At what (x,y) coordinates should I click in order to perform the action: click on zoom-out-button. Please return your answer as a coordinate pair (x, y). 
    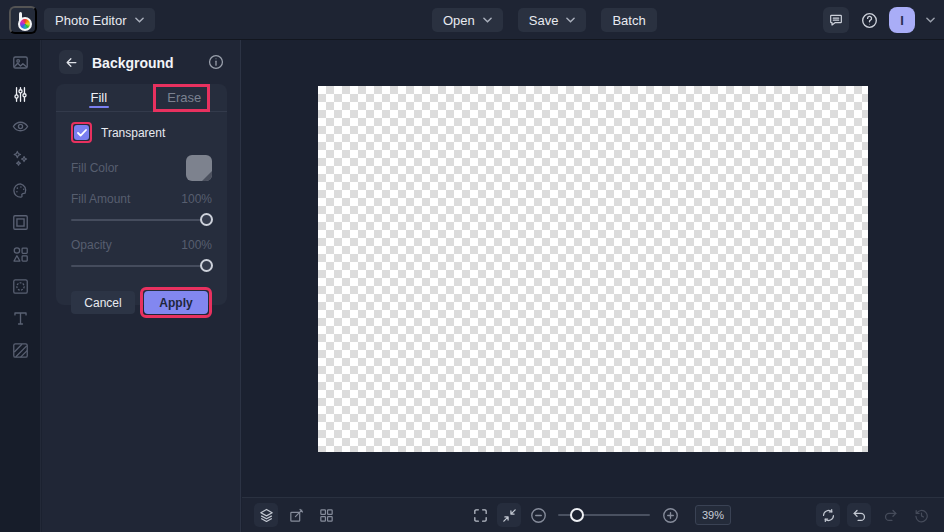
    Looking at the image, I should click on (538, 515).